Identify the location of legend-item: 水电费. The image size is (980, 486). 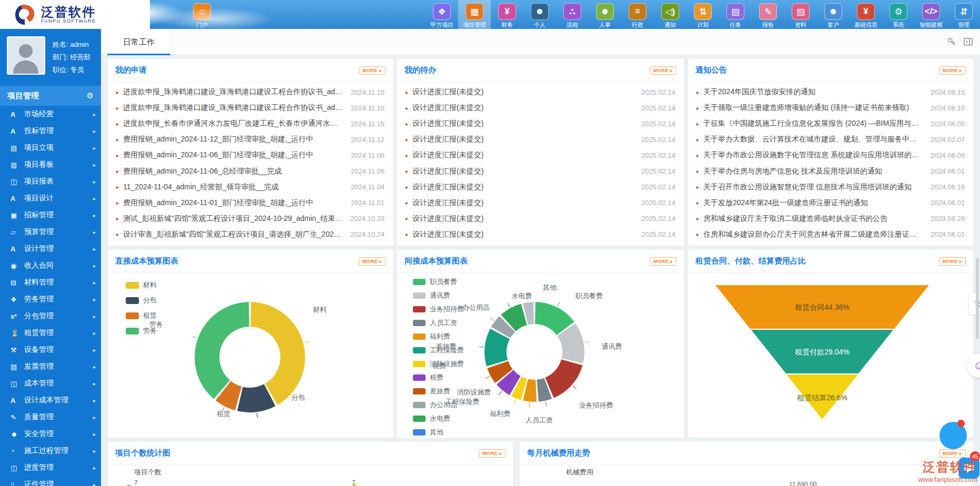
(439, 419).